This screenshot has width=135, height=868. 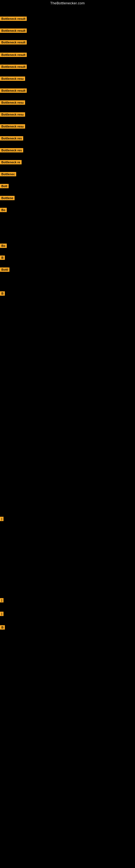 I want to click on site-title: TheBottlenecker.com, so click(x=68, y=3).